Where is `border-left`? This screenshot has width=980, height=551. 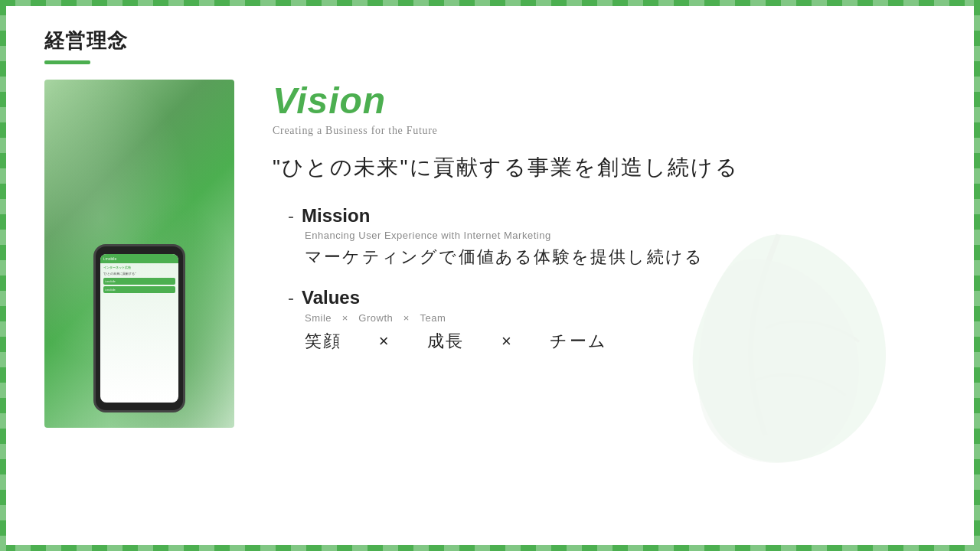
border-left is located at coordinates (3, 276).